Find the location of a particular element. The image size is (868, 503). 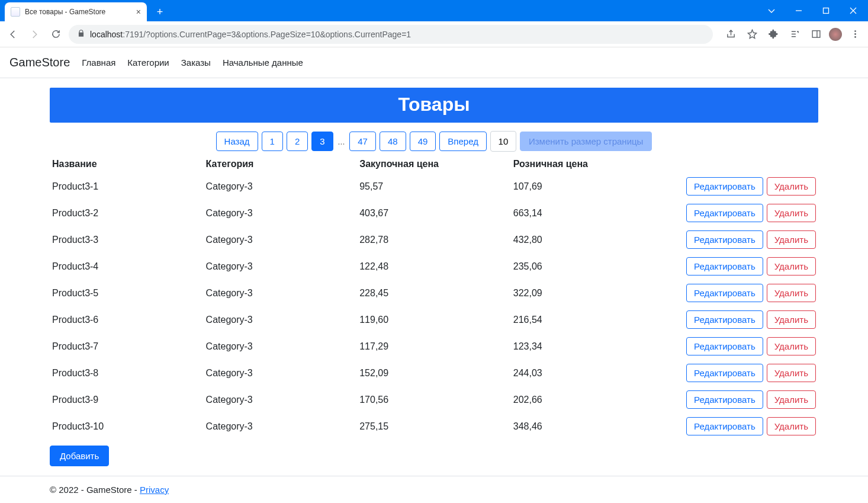

star-icon is located at coordinates (752, 34).